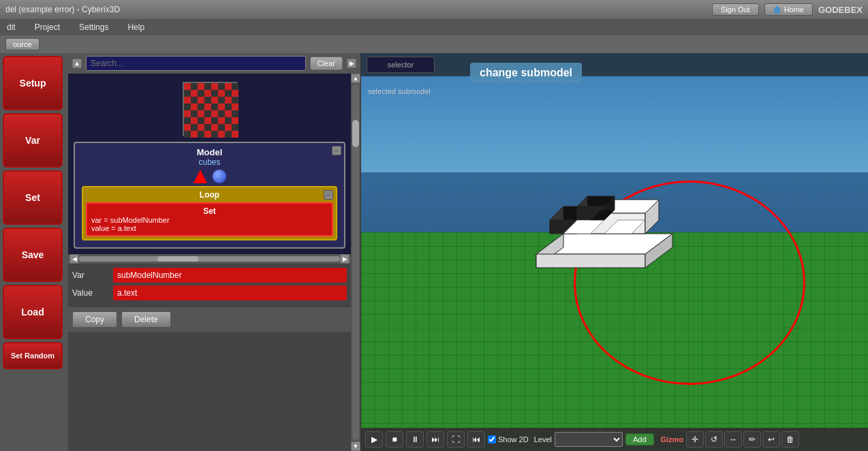 The width and height of the screenshot is (868, 451). I want to click on show-2d-label: Show 2D, so click(508, 439).